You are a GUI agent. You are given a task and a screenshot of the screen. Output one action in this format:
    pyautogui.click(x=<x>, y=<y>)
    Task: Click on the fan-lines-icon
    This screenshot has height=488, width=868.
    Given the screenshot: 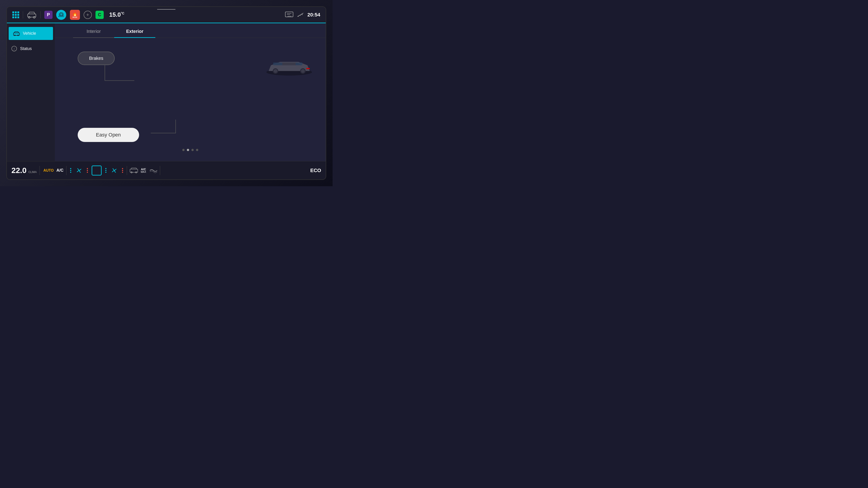 What is the action you would take?
    pyautogui.click(x=153, y=170)
    